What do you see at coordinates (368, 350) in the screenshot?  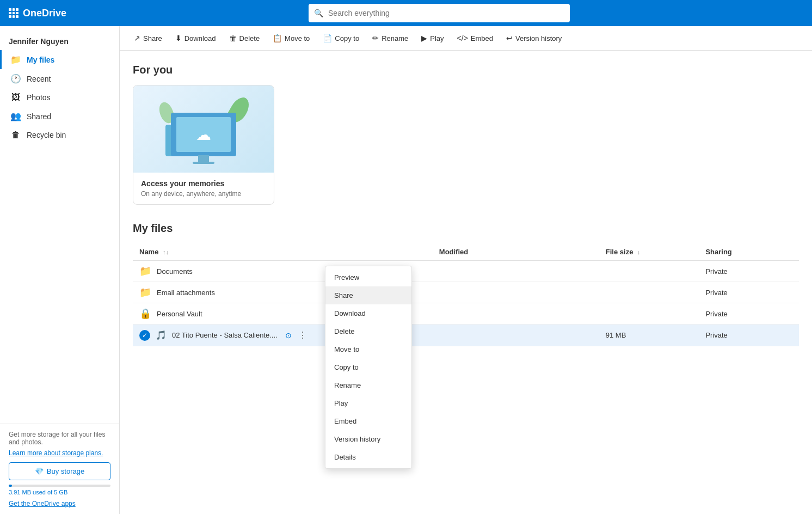 I see `context-menu-move-to: Move to` at bounding box center [368, 350].